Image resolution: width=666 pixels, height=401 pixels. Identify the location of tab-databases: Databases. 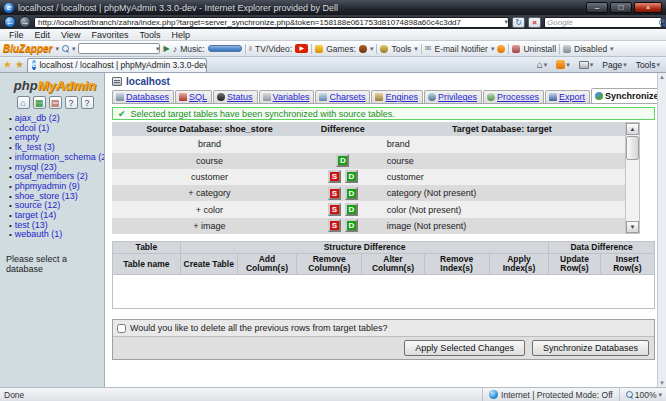
(143, 96).